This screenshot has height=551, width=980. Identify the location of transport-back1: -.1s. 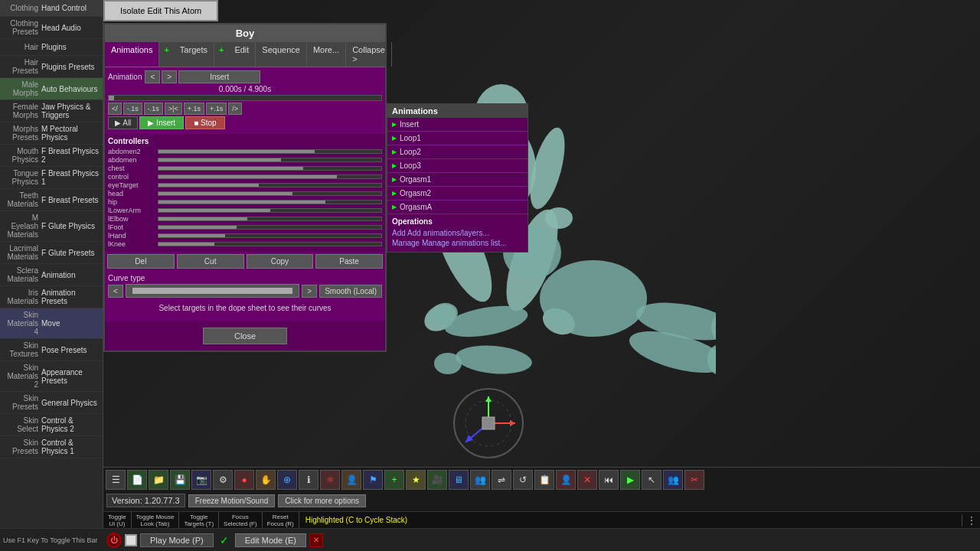
(133, 109).